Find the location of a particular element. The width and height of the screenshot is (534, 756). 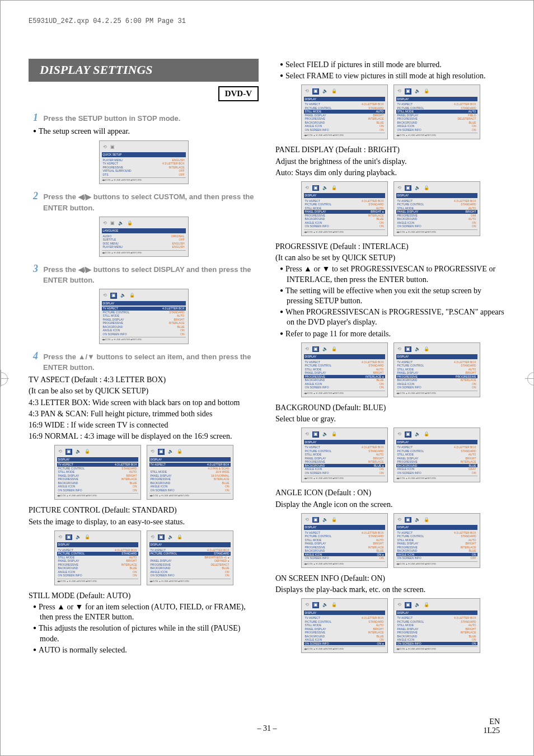

bullet: ●When PROGRESSIVESCAN is PROGRESSIVE, "P… is located at coordinates (393, 317).